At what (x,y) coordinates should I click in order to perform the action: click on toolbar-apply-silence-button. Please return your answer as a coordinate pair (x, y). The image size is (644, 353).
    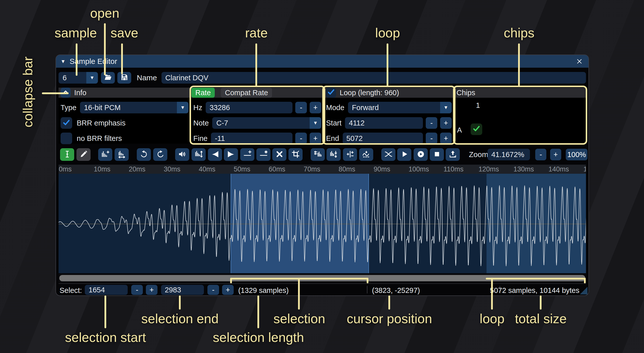
    Looking at the image, I should click on (263, 155).